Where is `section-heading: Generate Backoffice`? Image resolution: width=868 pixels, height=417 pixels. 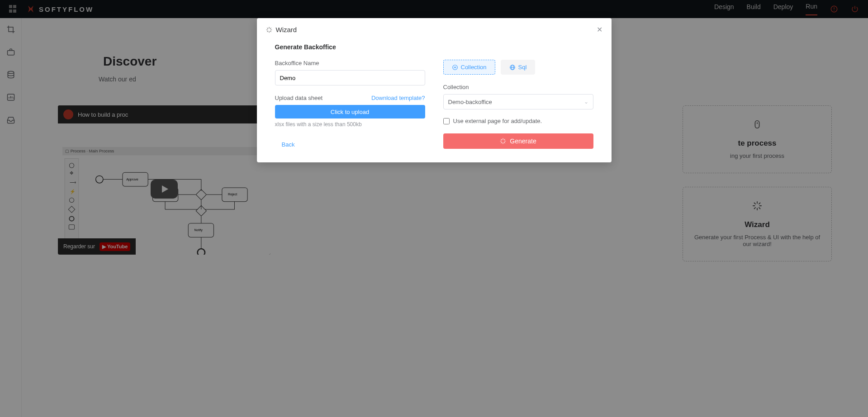 section-heading: Generate Backoffice is located at coordinates (434, 47).